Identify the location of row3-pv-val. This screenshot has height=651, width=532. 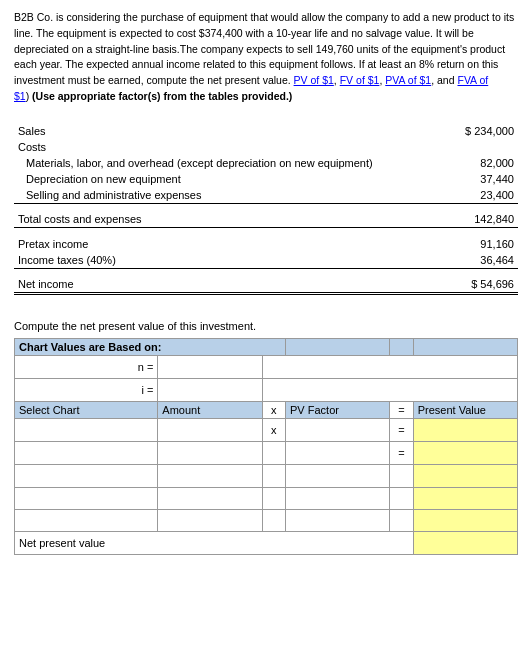
(465, 476).